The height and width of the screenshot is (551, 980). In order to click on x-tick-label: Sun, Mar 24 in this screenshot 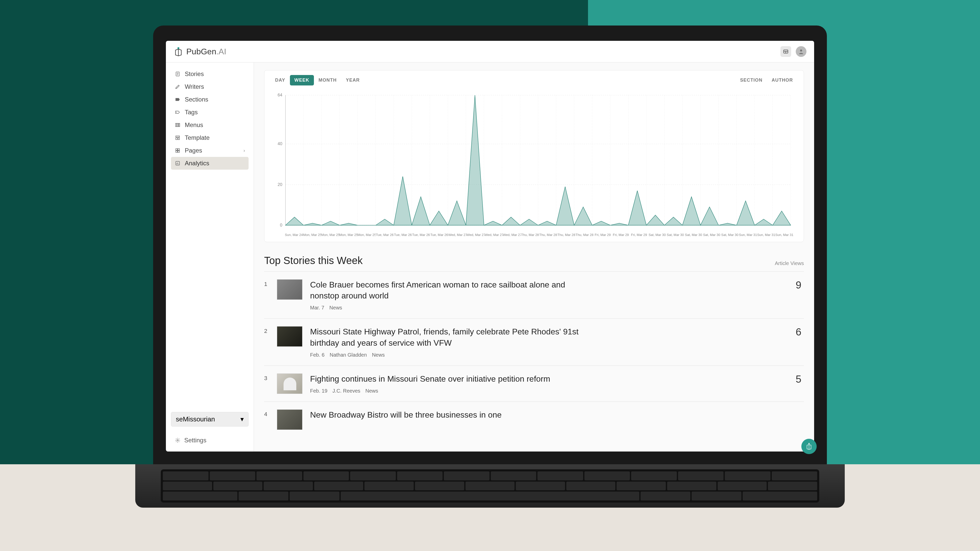, I will do `click(294, 235)`.